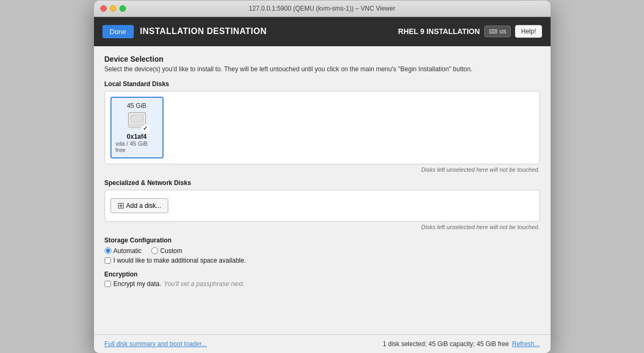  Describe the element at coordinates (322, 9) in the screenshot. I see `title-bar: 127.0.0.1:5900 (QEMU (kvm-sms-1)) – VNC …` at that location.